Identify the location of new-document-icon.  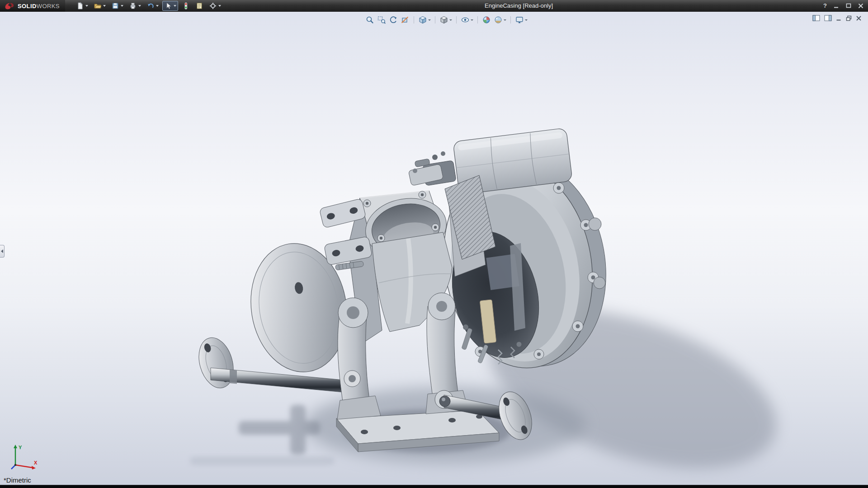
(80, 6).